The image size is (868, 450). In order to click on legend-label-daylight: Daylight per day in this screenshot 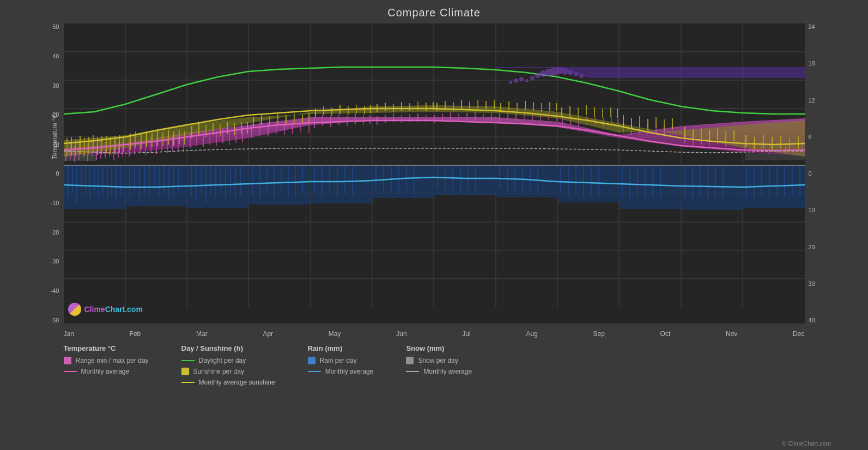, I will do `click(222, 361)`.